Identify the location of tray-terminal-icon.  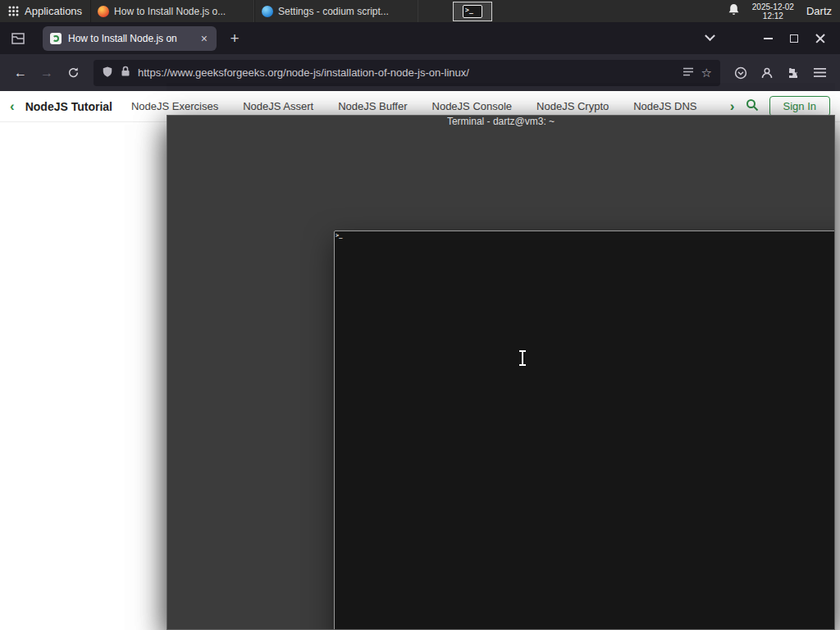
(472, 11).